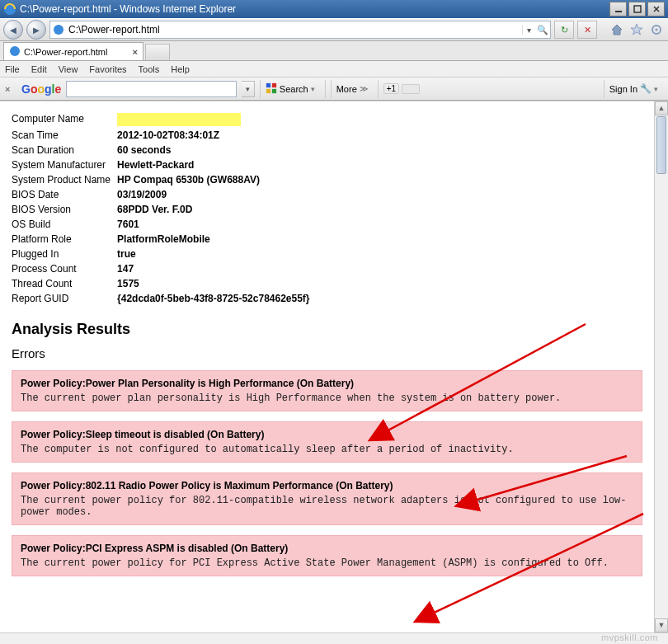  Describe the element at coordinates (334, 51) in the screenshot. I see `tab-bar: C:\Power-report.html ×` at that location.